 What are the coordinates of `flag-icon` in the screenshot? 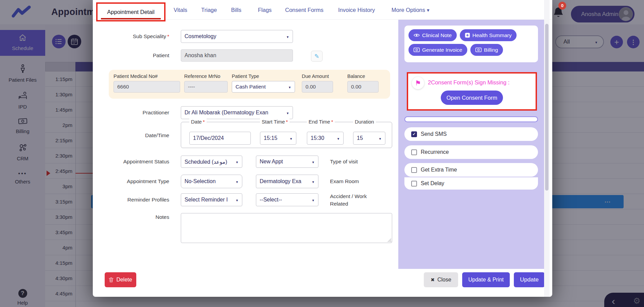 It's located at (418, 83).